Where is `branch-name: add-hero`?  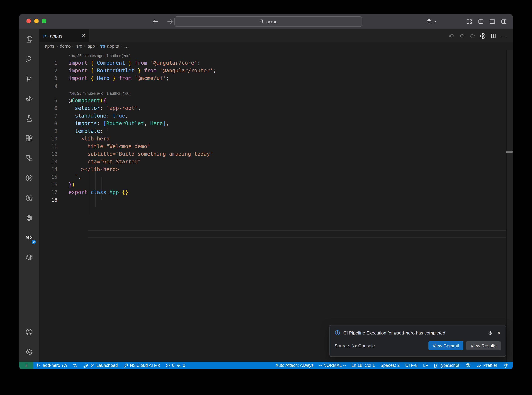 branch-name: add-hero is located at coordinates (52, 365).